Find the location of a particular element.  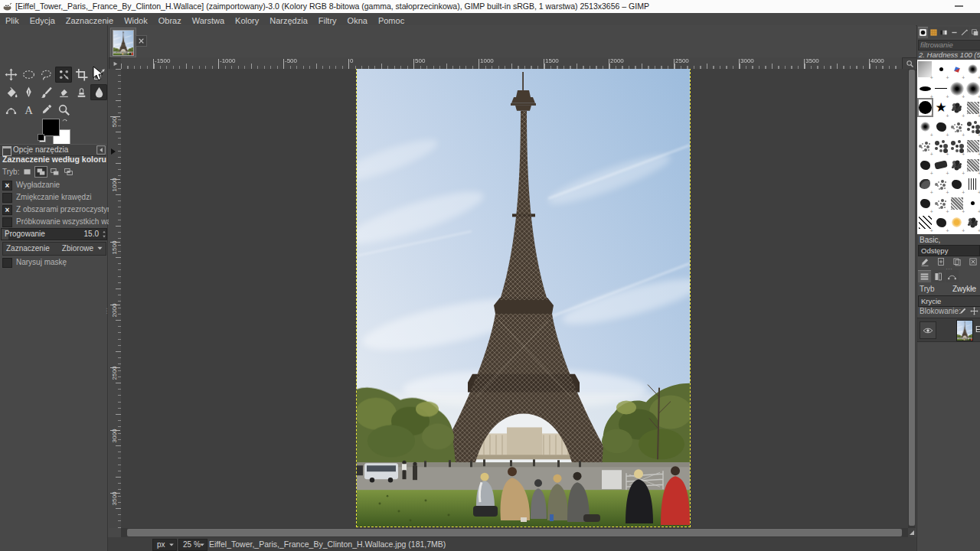

mode-add-button is located at coordinates (41, 171).